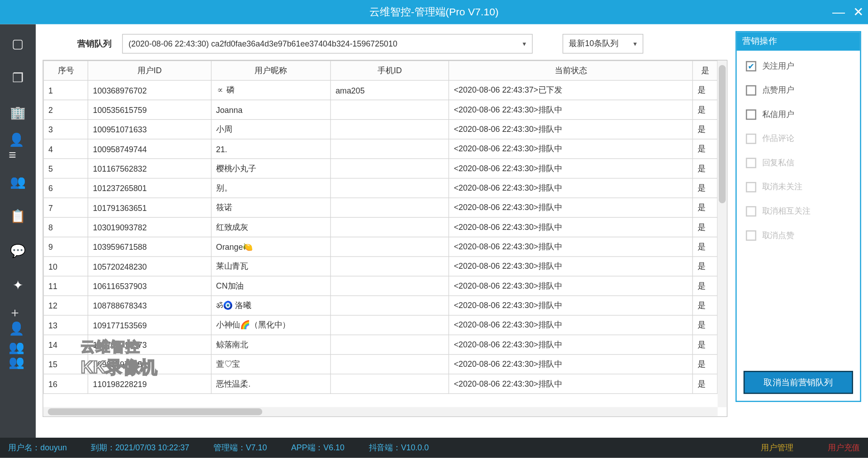 The image size is (868, 458). What do you see at coordinates (66, 384) in the screenshot?
I see `cell-seq: 16` at bounding box center [66, 384].